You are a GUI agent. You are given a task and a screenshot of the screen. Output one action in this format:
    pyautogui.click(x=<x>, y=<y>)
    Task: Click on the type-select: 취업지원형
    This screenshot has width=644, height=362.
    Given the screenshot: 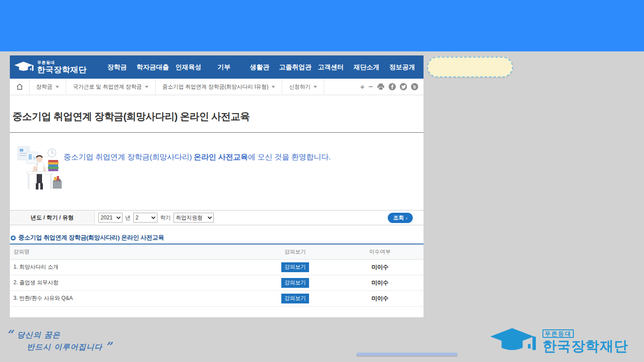 What is the action you would take?
    pyautogui.click(x=194, y=218)
    